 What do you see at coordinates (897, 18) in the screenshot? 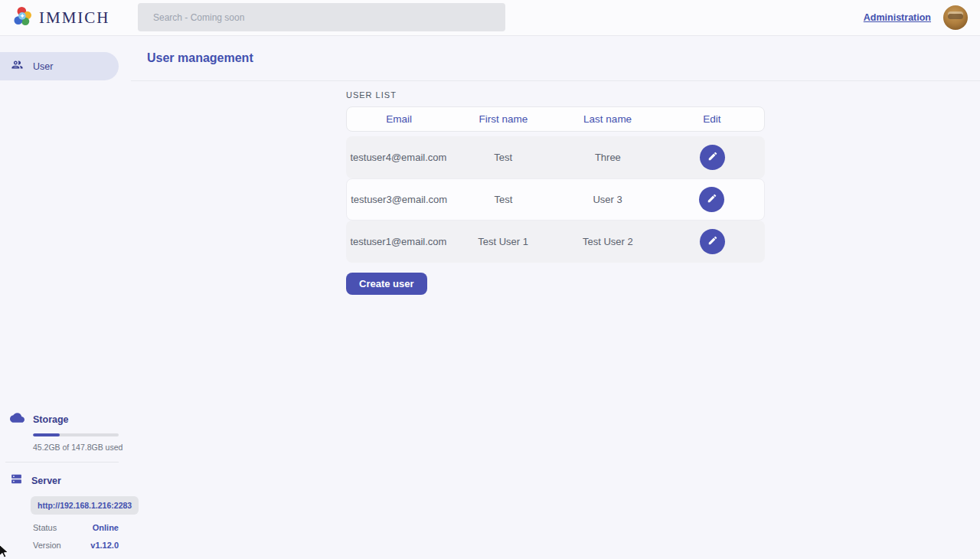
I see `administration-link: Administration` at bounding box center [897, 18].